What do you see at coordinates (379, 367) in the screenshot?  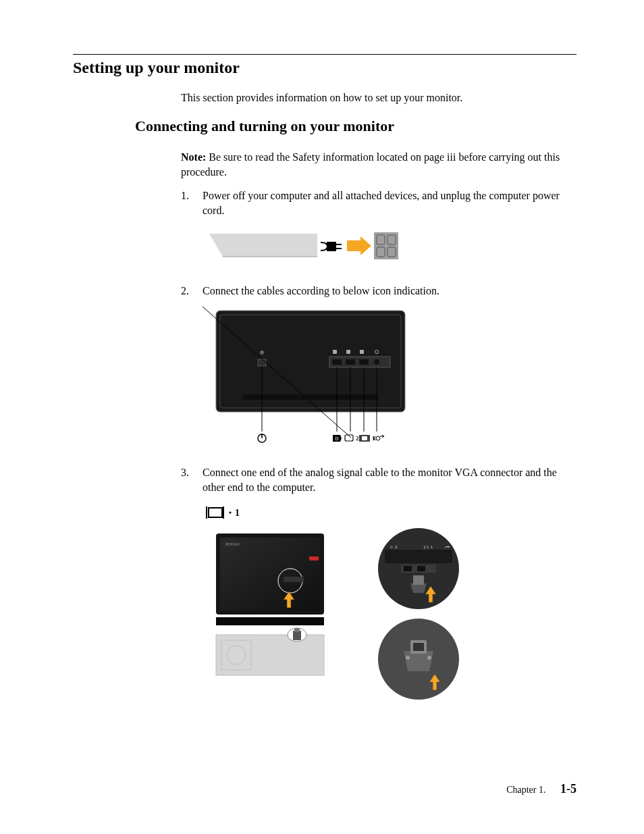 I see `step-2: Connect the cables according to below ic…` at bounding box center [379, 367].